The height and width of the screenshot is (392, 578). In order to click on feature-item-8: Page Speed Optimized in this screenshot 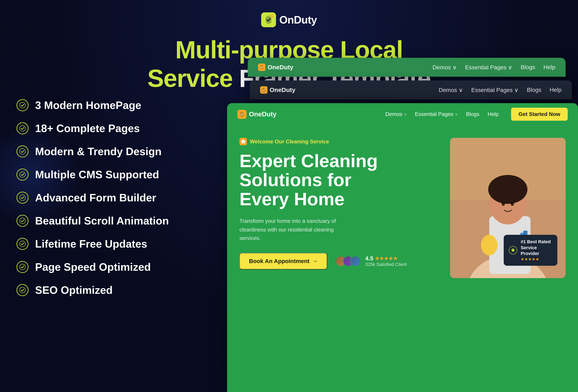, I will do `click(93, 267)`.